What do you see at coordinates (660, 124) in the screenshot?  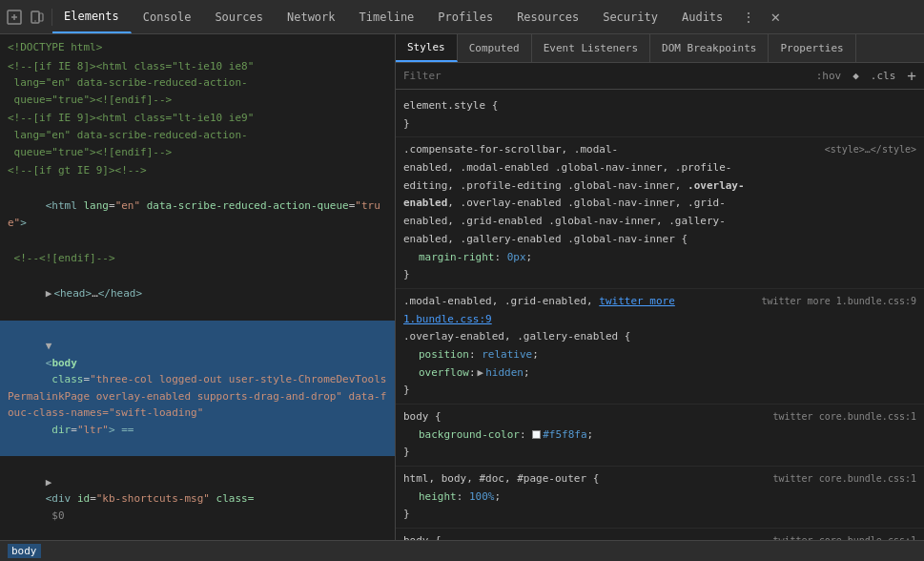 I see `element-style-close: }` at bounding box center [660, 124].